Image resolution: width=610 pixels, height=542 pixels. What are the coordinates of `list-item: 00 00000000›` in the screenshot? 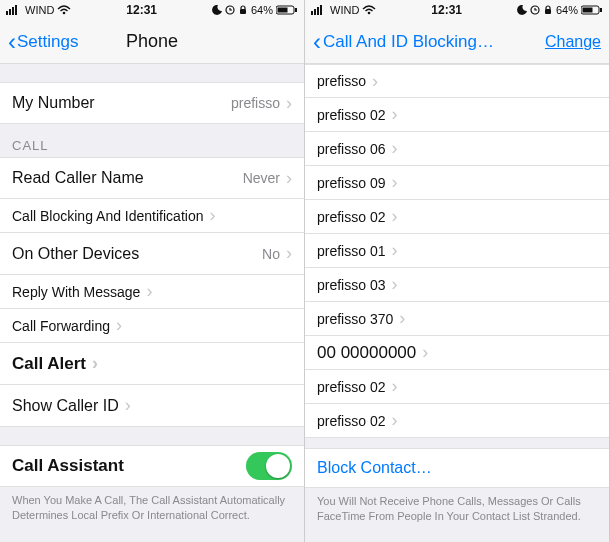 It's located at (457, 353).